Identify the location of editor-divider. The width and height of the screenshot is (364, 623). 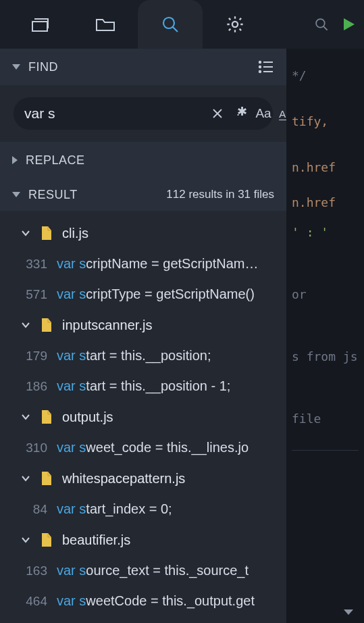
(326, 450).